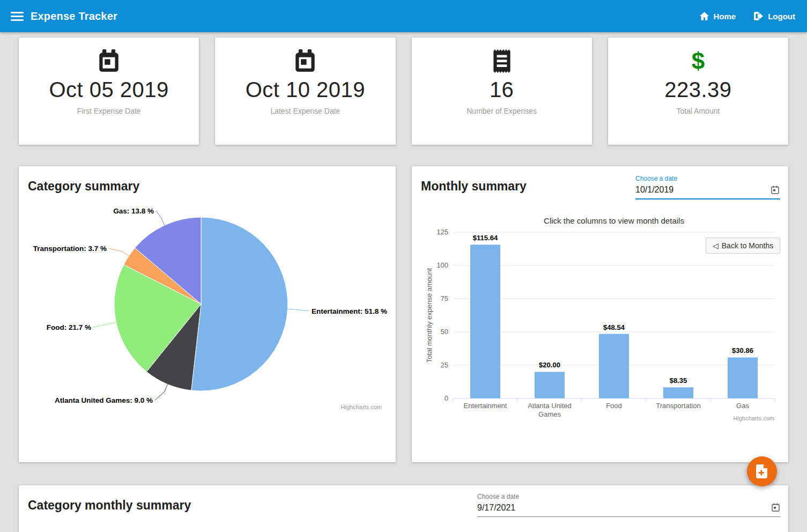  I want to click on file-plus-icon, so click(762, 471).